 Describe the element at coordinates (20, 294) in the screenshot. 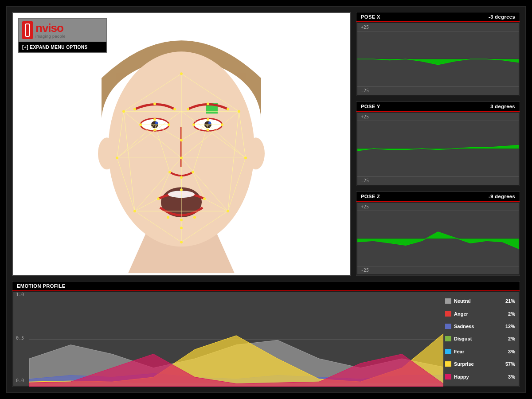

I see `emotion-ytick-1: 1.0` at that location.